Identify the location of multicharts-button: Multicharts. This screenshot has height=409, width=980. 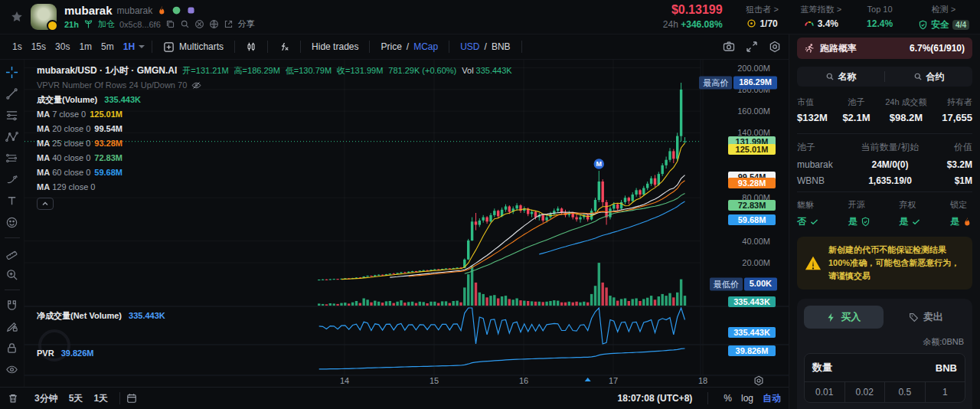
(193, 47).